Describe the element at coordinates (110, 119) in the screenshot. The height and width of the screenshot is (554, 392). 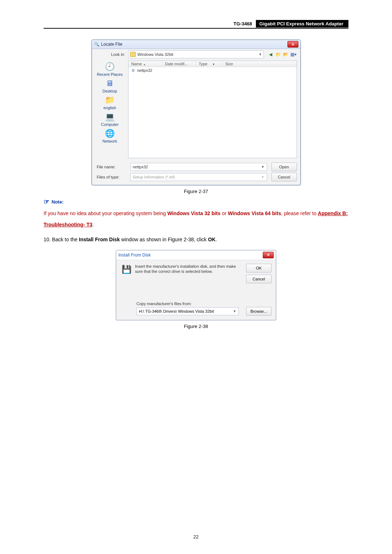
I see `computer-place: 💻 Computer` at that location.